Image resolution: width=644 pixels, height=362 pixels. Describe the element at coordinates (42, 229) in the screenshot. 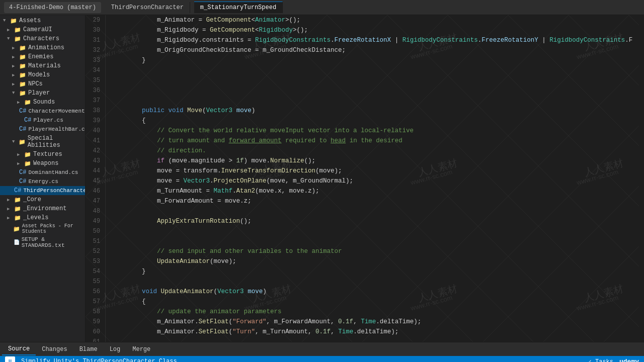

I see `sidebar-item-asset-packs: 📁 Asset Packs - For Students` at that location.